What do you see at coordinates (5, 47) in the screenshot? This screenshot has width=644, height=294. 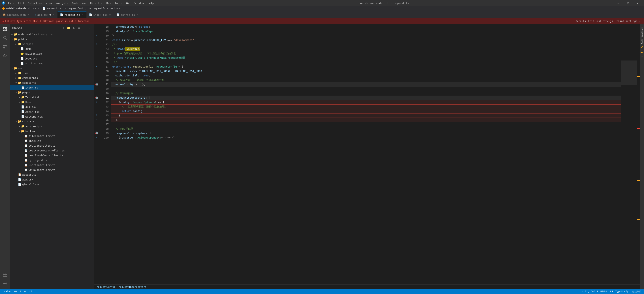 I see `activity-source-control` at bounding box center [5, 47].